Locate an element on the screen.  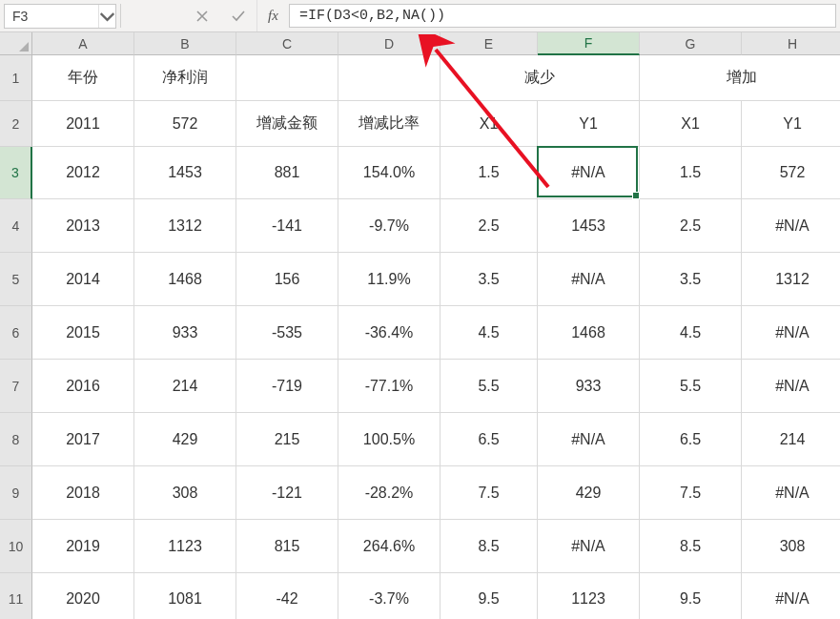
cell-C9: -121 is located at coordinates (288, 493).